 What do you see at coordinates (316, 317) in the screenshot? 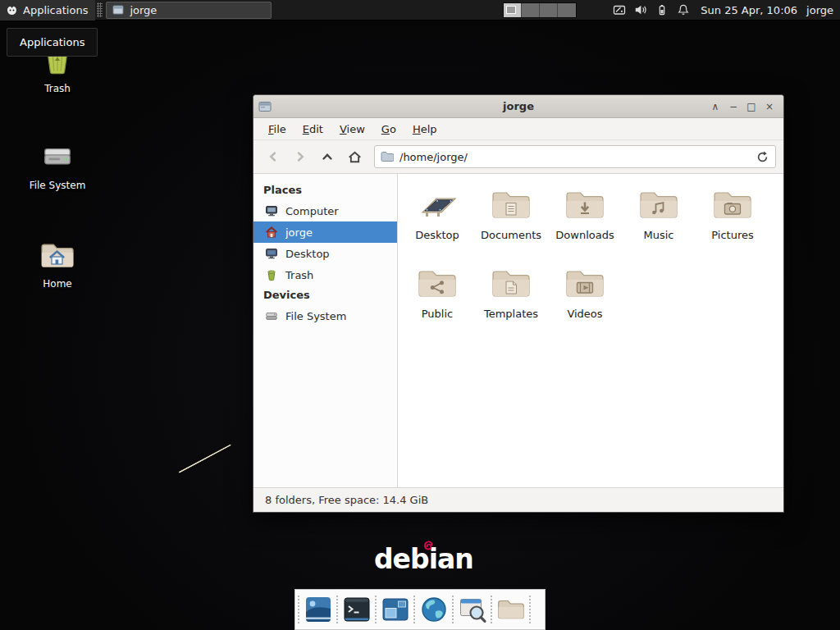
I see `sidebar-item-label: File System` at bounding box center [316, 317].